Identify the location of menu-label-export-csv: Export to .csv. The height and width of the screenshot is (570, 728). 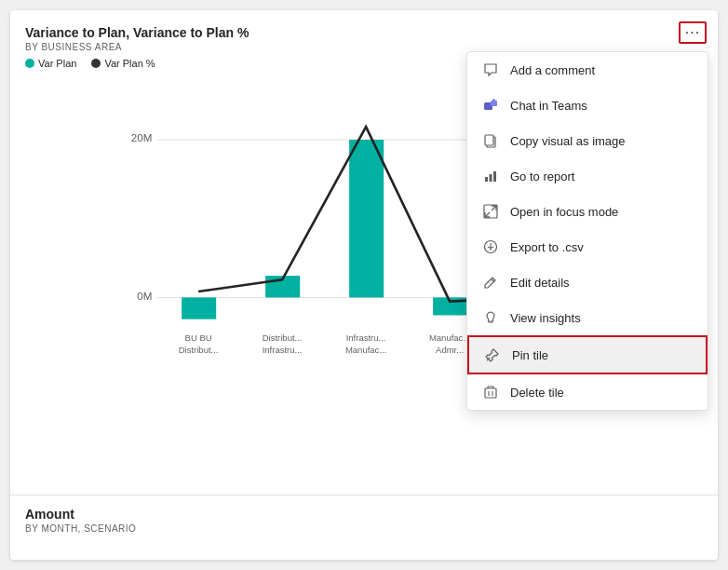
(547, 248).